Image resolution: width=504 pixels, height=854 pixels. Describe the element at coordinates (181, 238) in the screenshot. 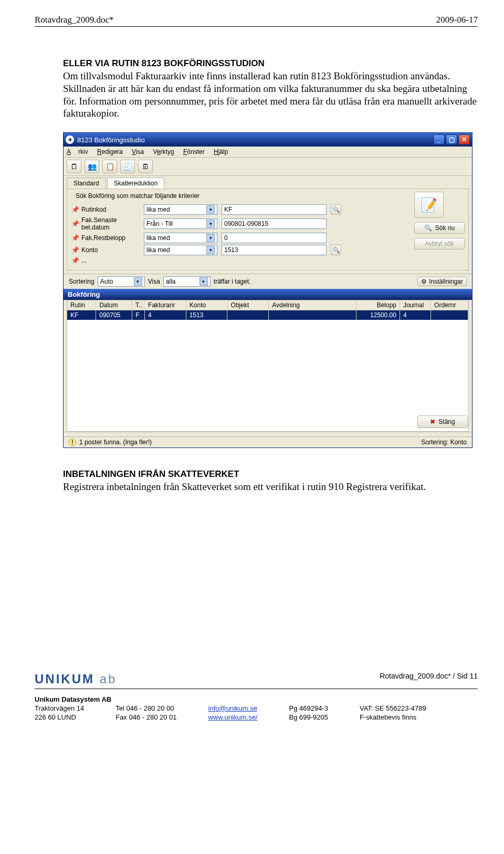

I see `combo-rest-op: lika med▾` at that location.